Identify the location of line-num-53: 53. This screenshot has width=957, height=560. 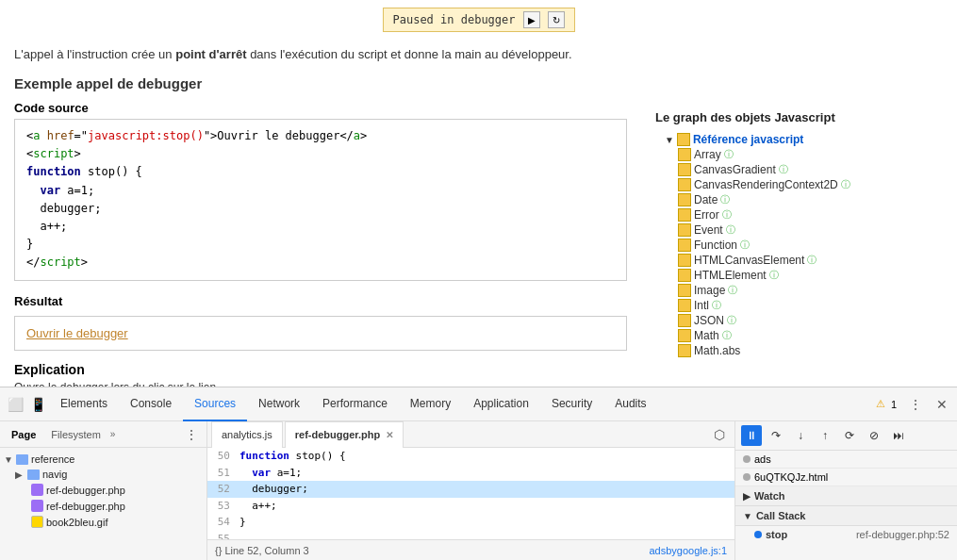
(222, 506).